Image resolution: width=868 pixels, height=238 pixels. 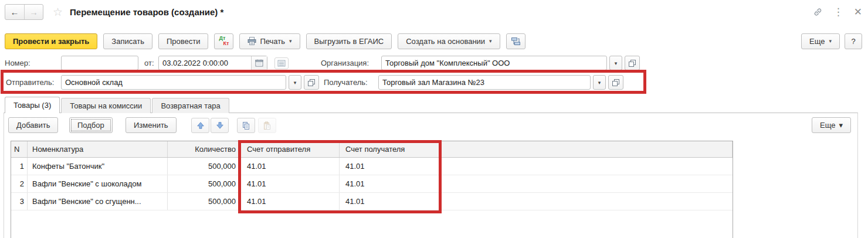 I want to click on date-input, so click(x=205, y=63).